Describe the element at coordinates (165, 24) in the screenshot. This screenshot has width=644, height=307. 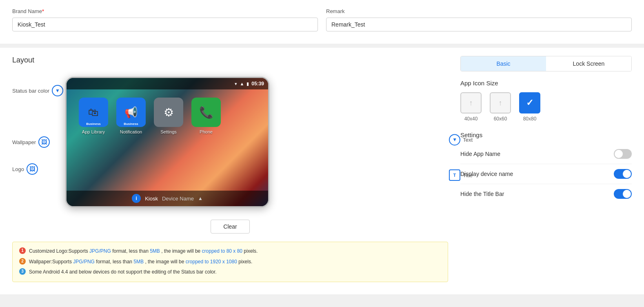
I see `brand-input` at that location.